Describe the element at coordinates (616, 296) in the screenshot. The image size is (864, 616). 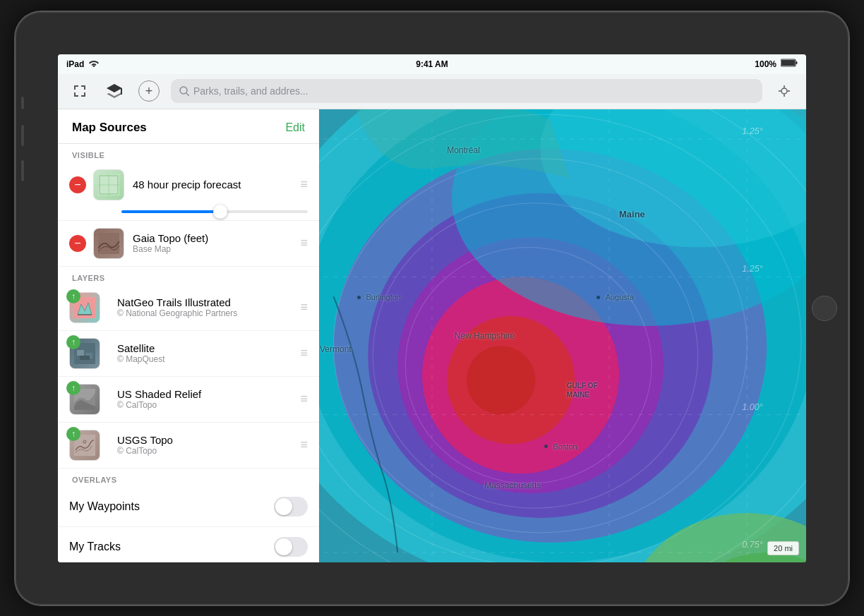
I see `augusta-marker: Augusta` at that location.